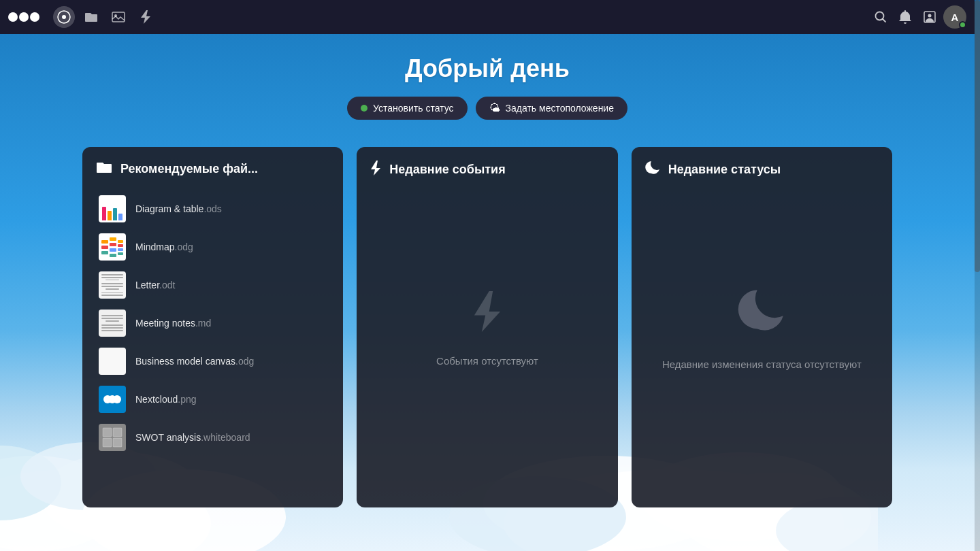  What do you see at coordinates (559, 108) in the screenshot?
I see `set-location-label: Задать местоположение` at bounding box center [559, 108].